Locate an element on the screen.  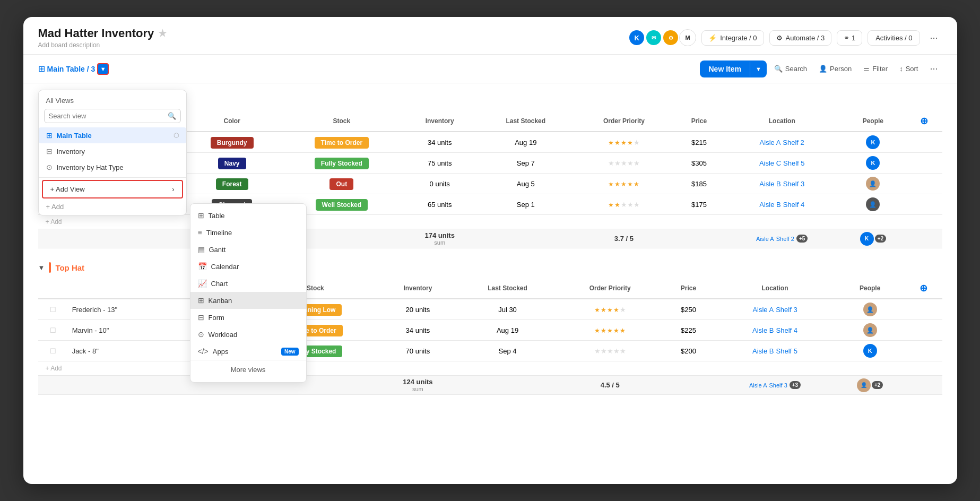
submenu-table-icon: ⊞ is located at coordinates (201, 215).